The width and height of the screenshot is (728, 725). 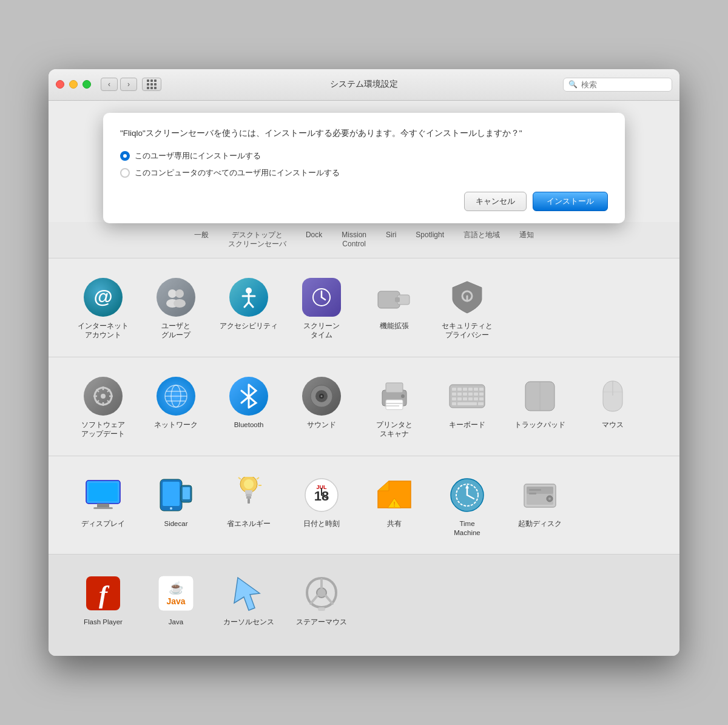 What do you see at coordinates (364, 168) in the screenshot?
I see `install-dialog: "Fliqlo"スクリーンセーバを使うには、インストールする必要があります。今す…` at bounding box center [364, 168].